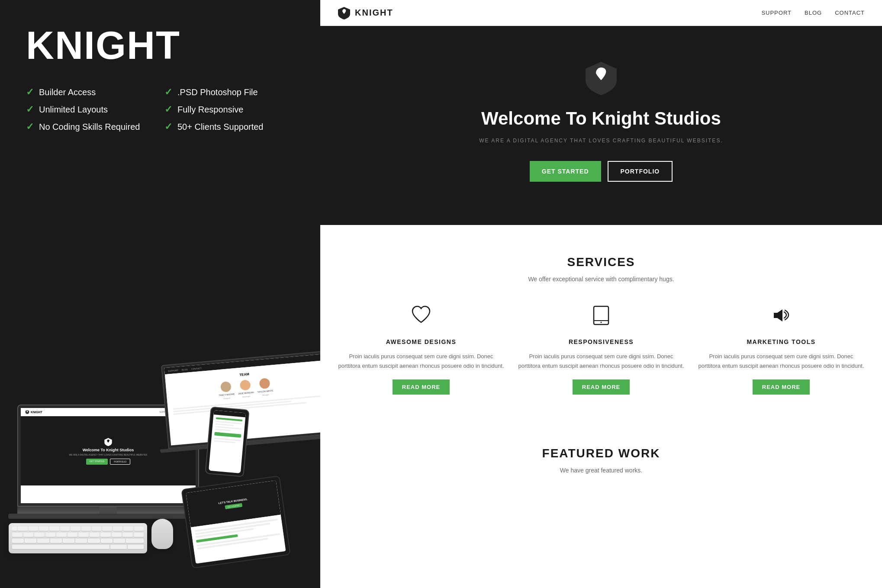 The height and width of the screenshot is (588, 882). I want to click on portfolio-button: PORTFOLIO, so click(641, 171).